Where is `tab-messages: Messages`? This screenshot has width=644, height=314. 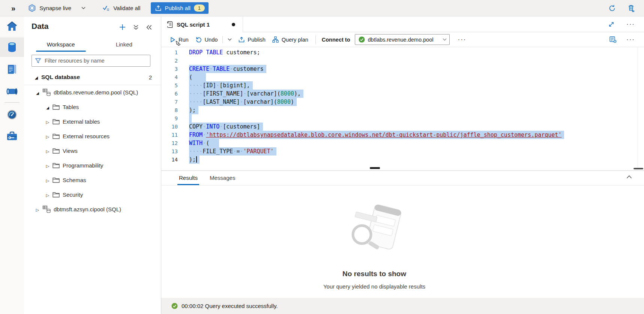 tab-messages: Messages is located at coordinates (222, 178).